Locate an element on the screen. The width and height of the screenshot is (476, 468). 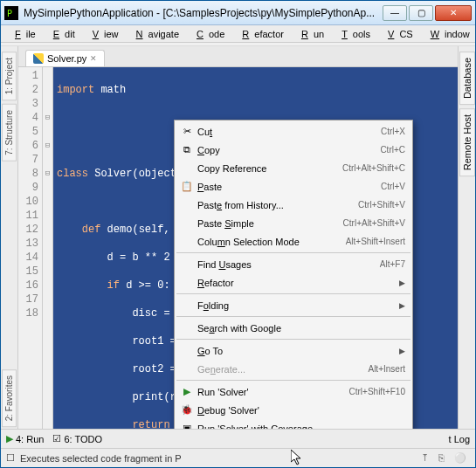
context-item: Folding▶ is located at coordinates (293, 306).